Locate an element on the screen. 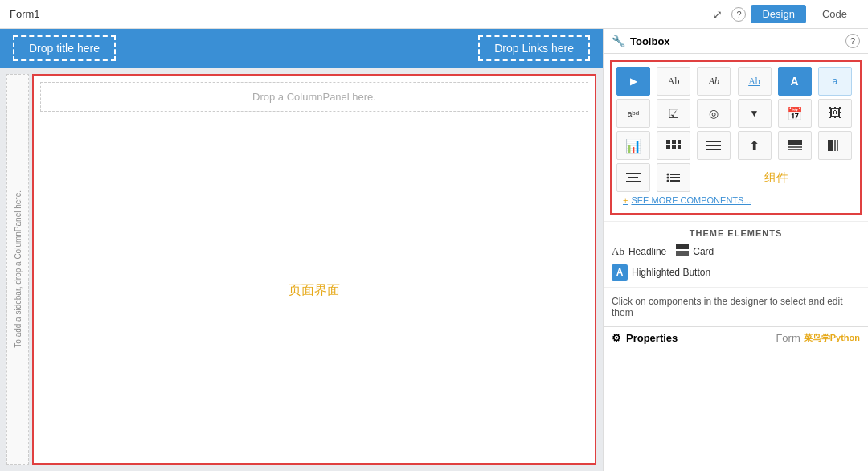 The image size is (868, 471). page-label: 页面界面 is located at coordinates (314, 291).